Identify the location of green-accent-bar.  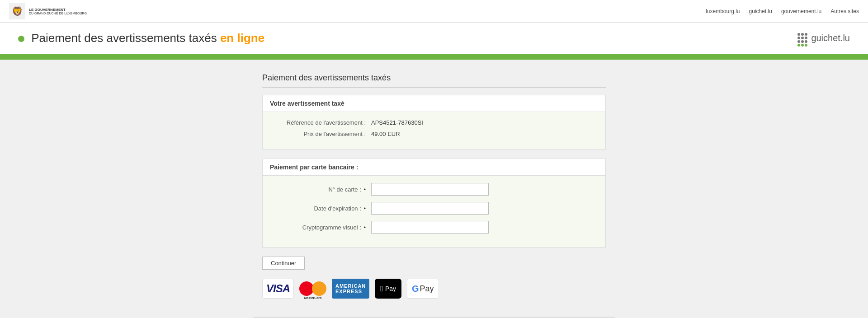
(434, 57).